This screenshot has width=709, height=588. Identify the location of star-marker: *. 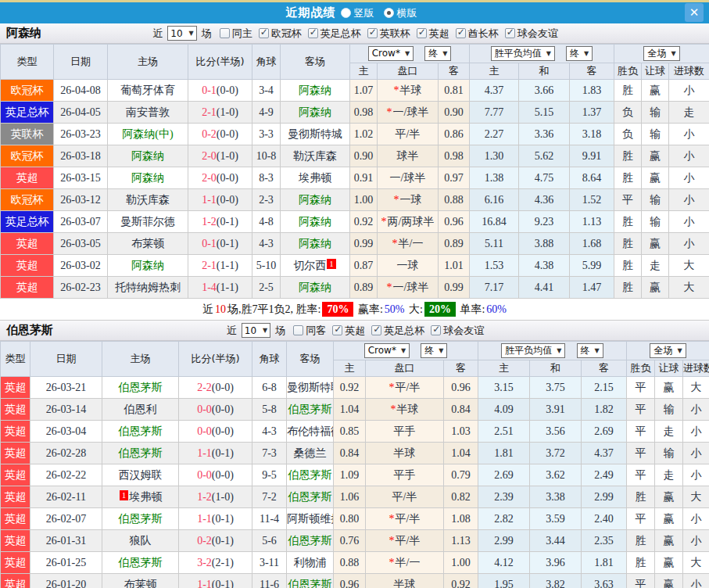
(397, 200).